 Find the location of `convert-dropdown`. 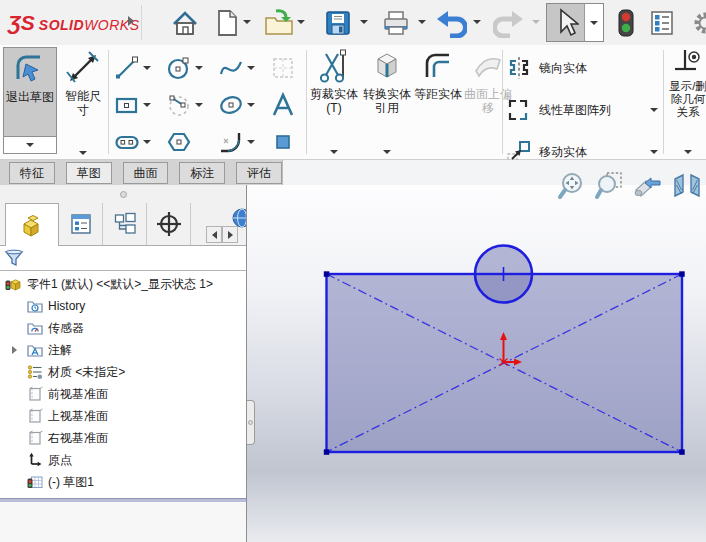

convert-dropdown is located at coordinates (387, 152).